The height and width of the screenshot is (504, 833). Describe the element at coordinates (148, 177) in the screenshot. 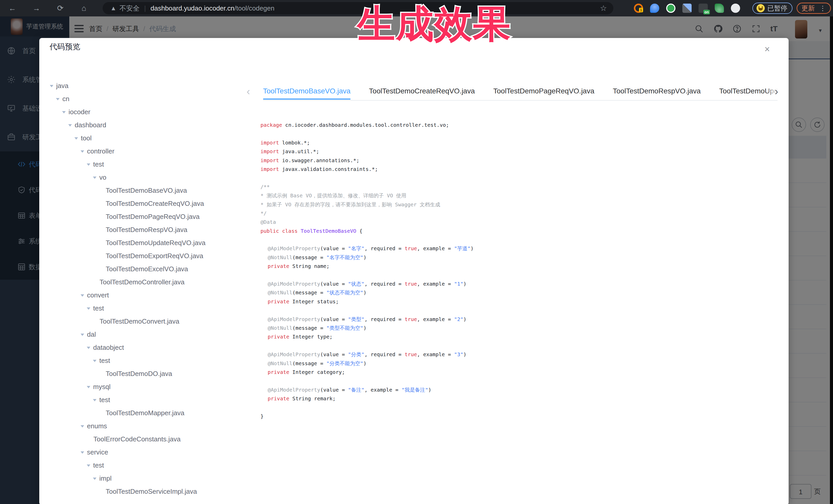

I see `tree-folder-vo: vo` at that location.